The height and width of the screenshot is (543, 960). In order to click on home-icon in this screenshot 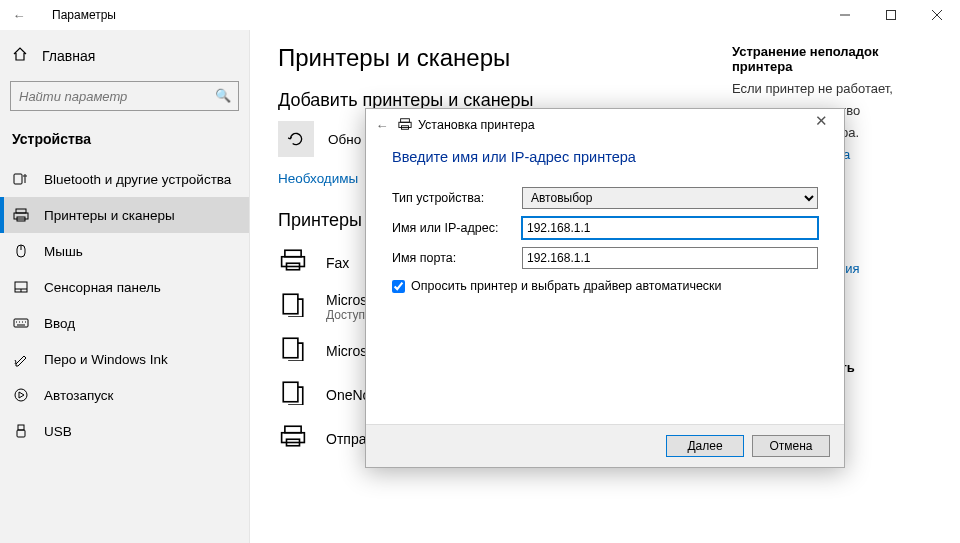, I will do `click(20, 56)`.